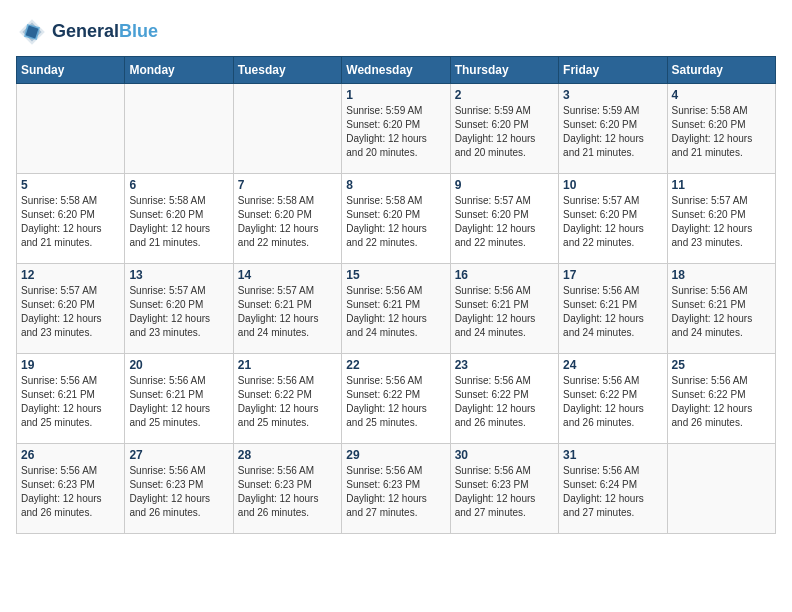 Image resolution: width=792 pixels, height=612 pixels. What do you see at coordinates (396, 309) in the screenshot?
I see `calendar-day-cell: 15Sunrise: 5:56 AM Sunset: 6:21 PM Dayli…` at bounding box center [396, 309].